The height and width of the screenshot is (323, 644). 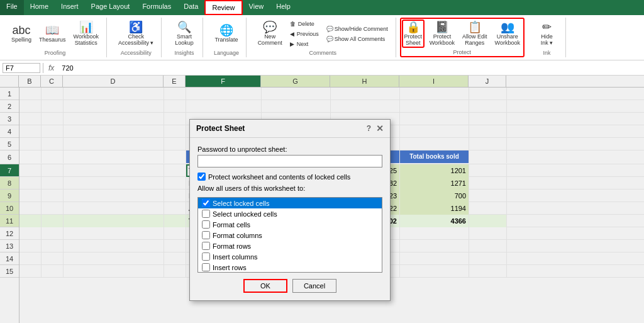 I want to click on language-group: 🌐 Translate Language, so click(x=226, y=38).